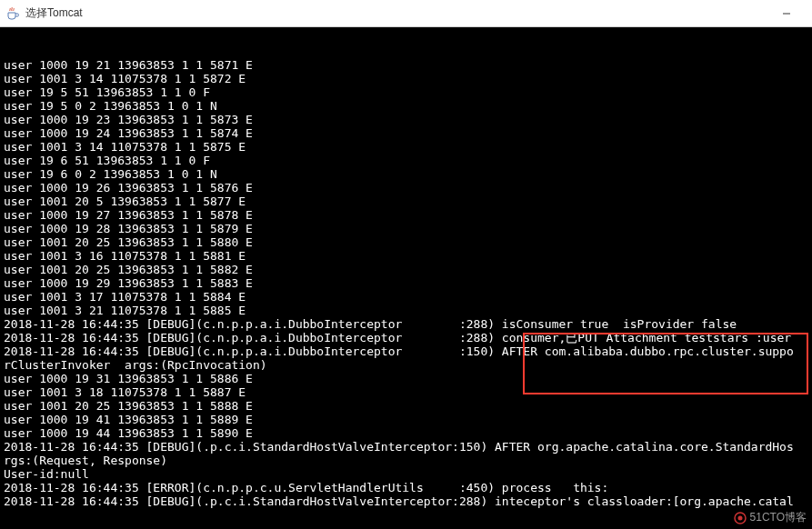 The image size is (812, 529). What do you see at coordinates (407, 229) in the screenshot?
I see `console-line: user 1000 19 28 13963853 1 1 5879 E` at bounding box center [407, 229].